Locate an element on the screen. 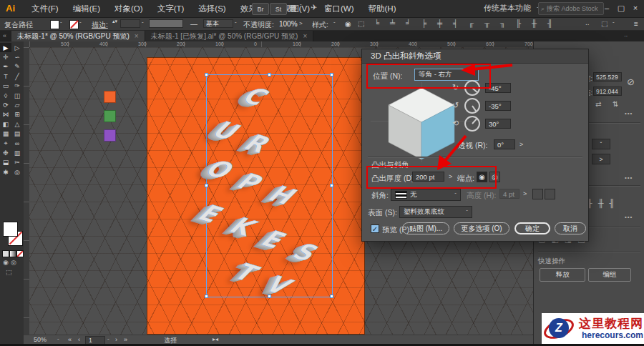 This screenshot has width=644, height=346. more-options-button: 更多选项 (O) is located at coordinates (482, 229).